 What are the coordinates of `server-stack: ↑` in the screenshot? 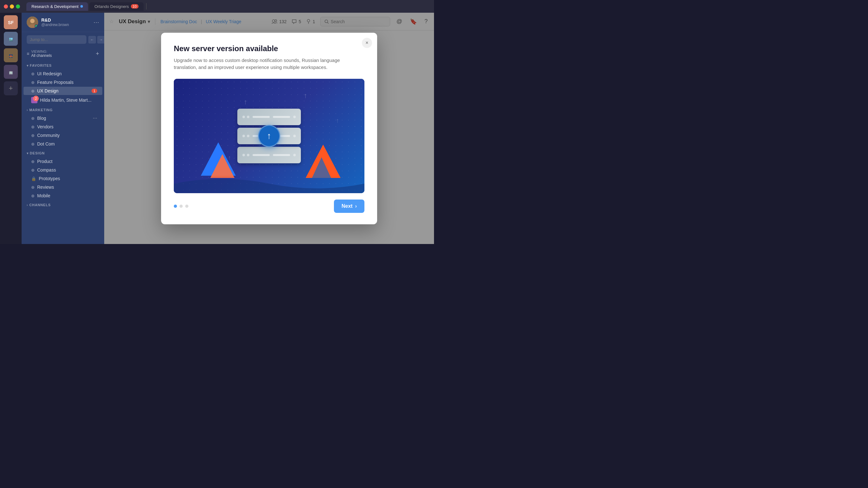 It's located at (269, 136).